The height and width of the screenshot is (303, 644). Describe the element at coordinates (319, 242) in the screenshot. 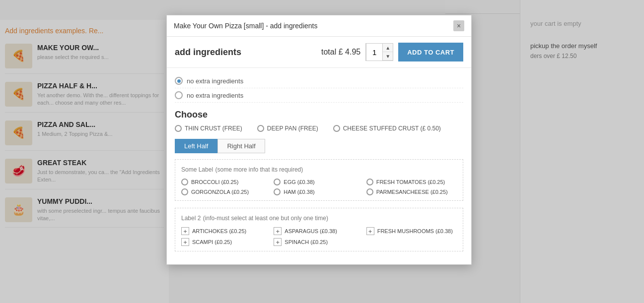

I see `ingredient-spinach: + SPINACH (£0.25)` at that location.